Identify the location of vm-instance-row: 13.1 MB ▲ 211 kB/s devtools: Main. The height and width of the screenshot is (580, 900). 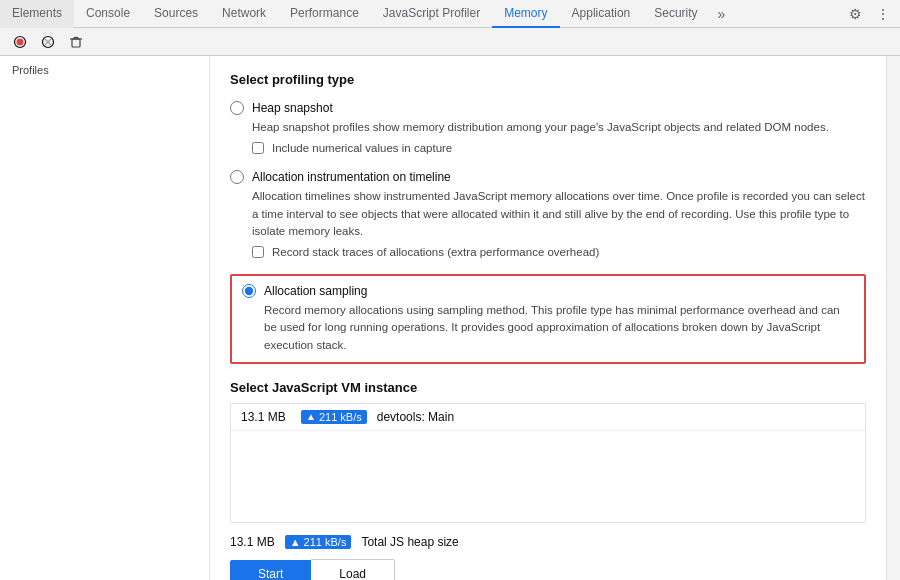
(548, 418).